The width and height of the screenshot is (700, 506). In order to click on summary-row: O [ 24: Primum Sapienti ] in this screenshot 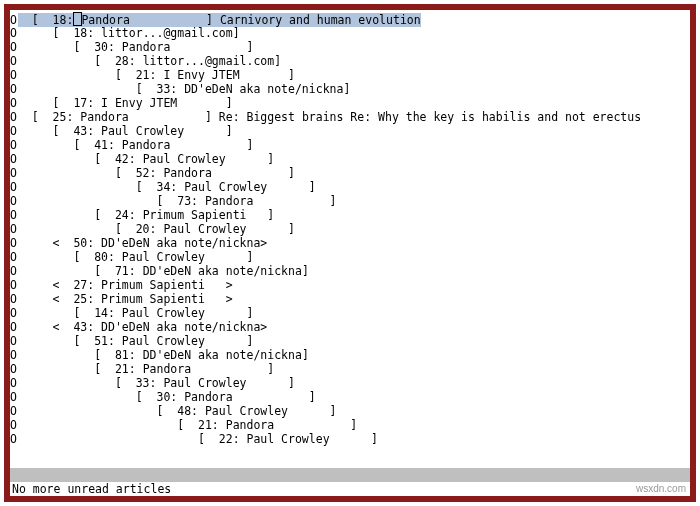, I will do `click(350, 215)`.